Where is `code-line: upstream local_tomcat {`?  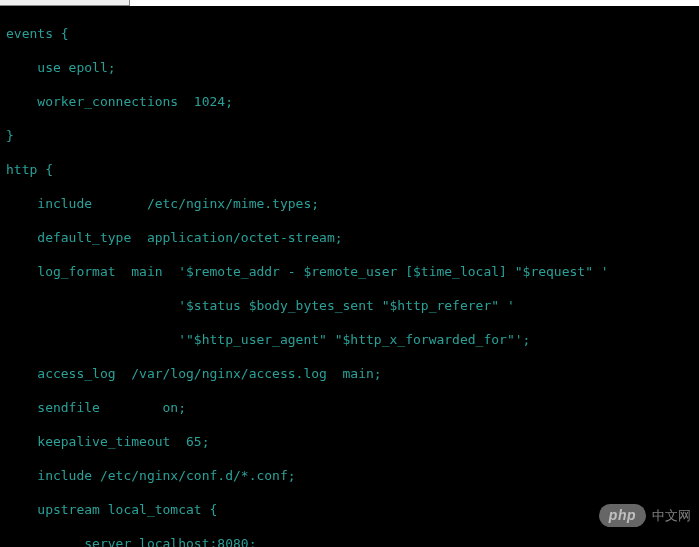 code-line: upstream local_tomcat { is located at coordinates (350, 510).